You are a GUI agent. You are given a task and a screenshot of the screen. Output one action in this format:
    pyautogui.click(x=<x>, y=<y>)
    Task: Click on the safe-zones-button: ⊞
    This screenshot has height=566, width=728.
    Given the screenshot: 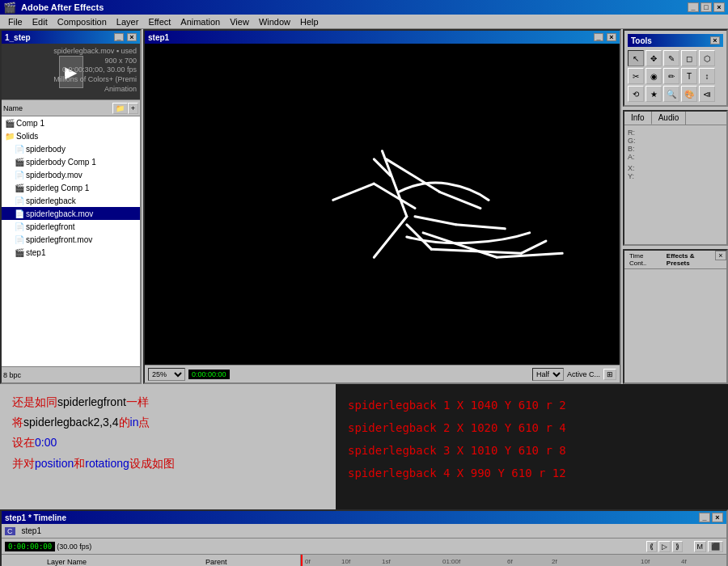 What is the action you would take?
    pyautogui.click(x=610, y=374)
    